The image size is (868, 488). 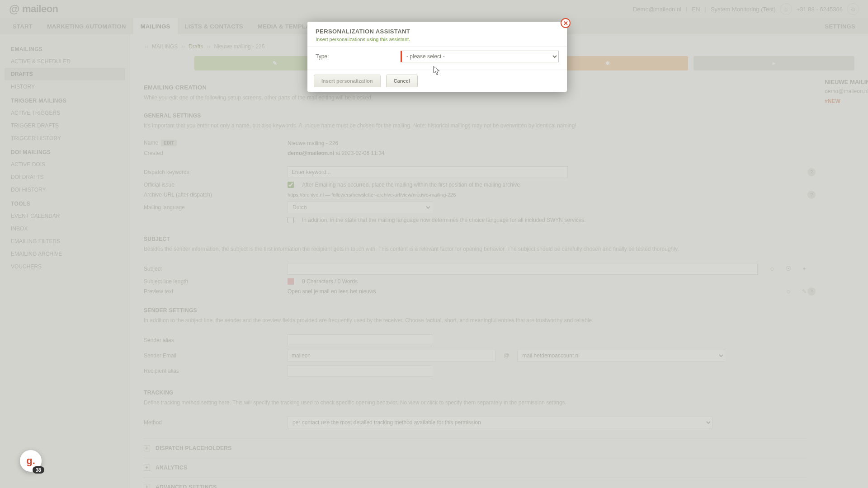 I want to click on insert-personalization-button: Insert personalization, so click(x=347, y=81).